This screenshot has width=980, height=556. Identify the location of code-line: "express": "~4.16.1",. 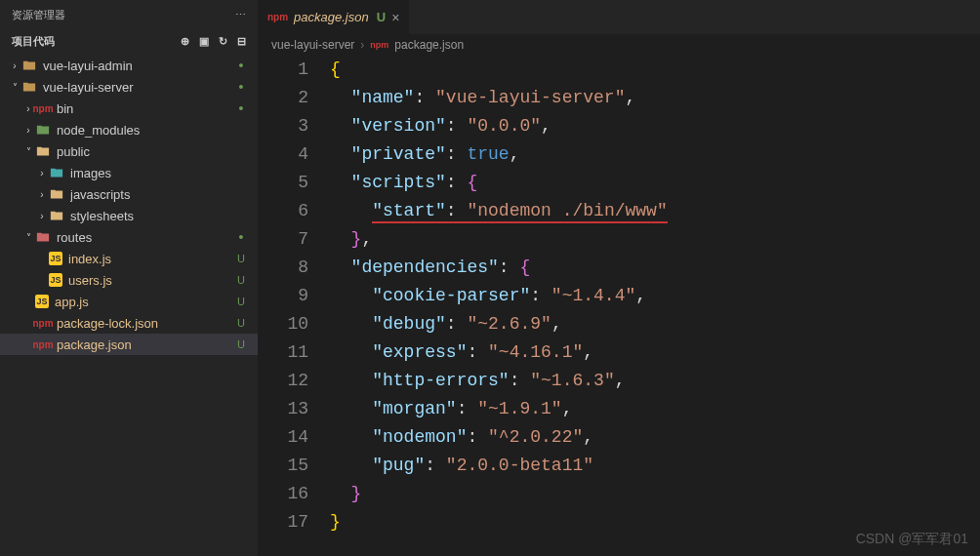
(655, 353).